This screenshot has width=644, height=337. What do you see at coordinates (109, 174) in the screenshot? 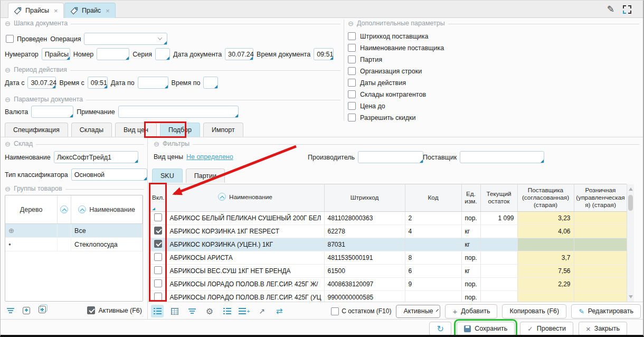
I see `classifier-type-field: Основной` at bounding box center [109, 174].